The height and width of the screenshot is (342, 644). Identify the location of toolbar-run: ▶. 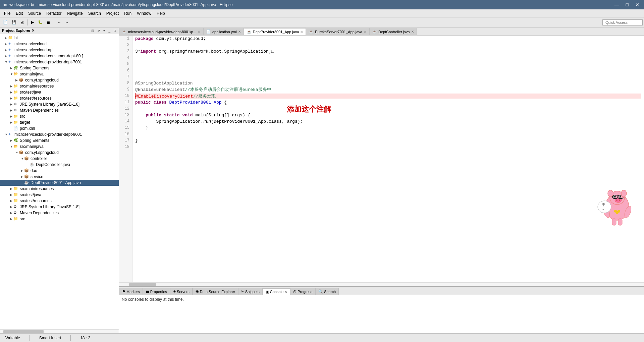
(33, 22).